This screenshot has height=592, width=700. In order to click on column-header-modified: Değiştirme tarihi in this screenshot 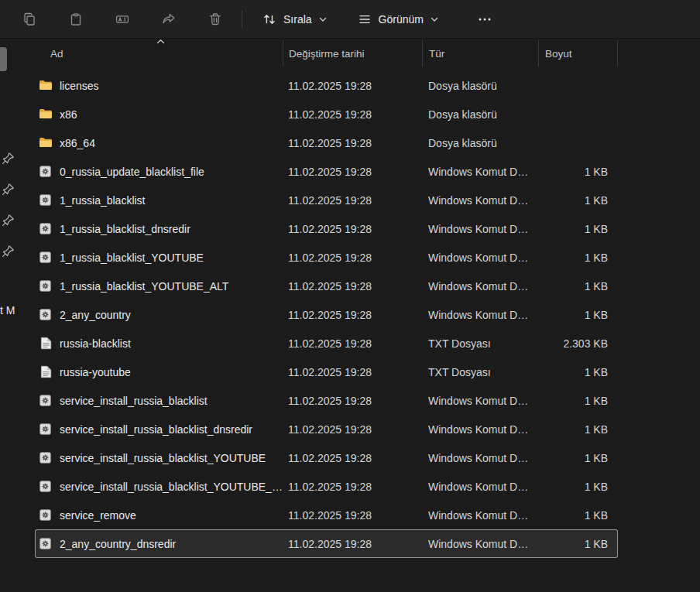, I will do `click(352, 53)`.